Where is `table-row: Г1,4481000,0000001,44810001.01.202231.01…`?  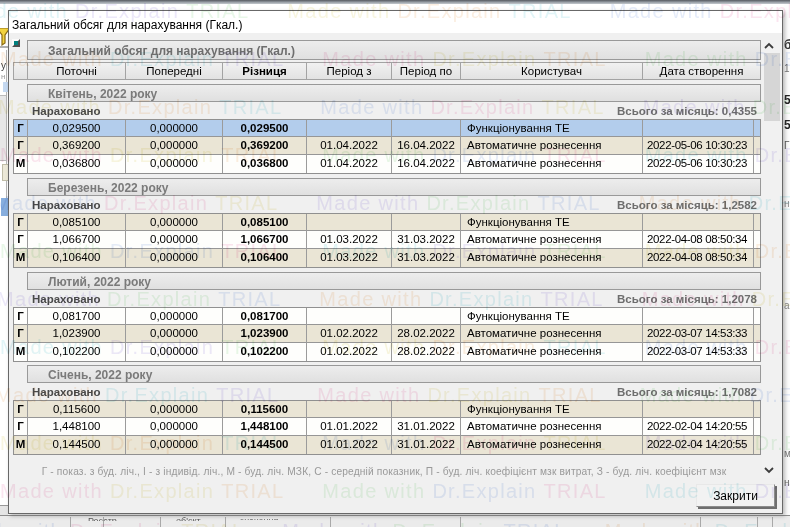 table-row: Г1,4481000,0000001,44810001.01.202231.01… is located at coordinates (387, 427).